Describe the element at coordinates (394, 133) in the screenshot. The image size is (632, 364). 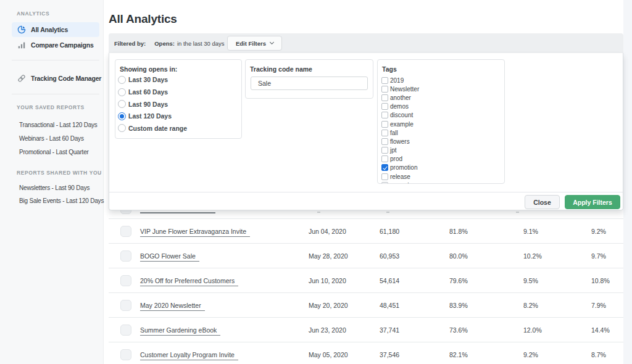
I see `tag-label: fall` at that location.